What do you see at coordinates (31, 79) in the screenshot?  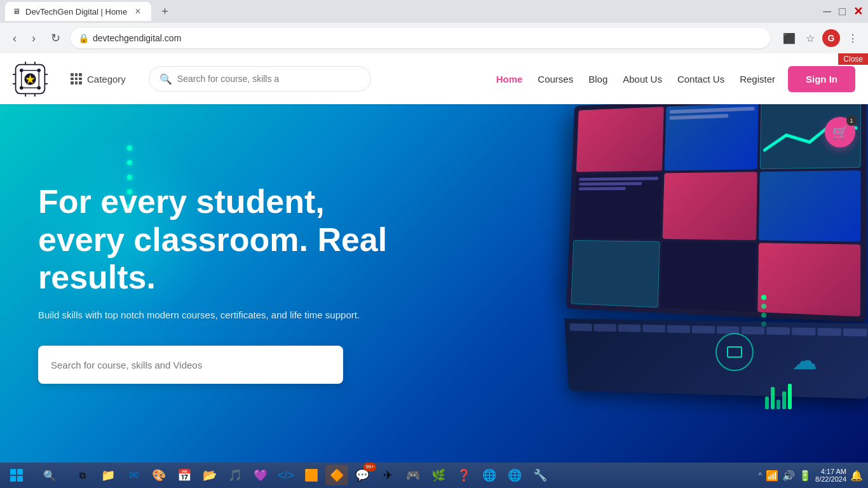 I see `logo-area` at bounding box center [31, 79].